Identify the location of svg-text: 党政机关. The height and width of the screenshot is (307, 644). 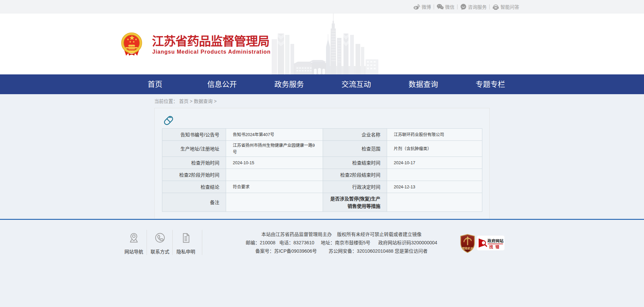
(468, 248).